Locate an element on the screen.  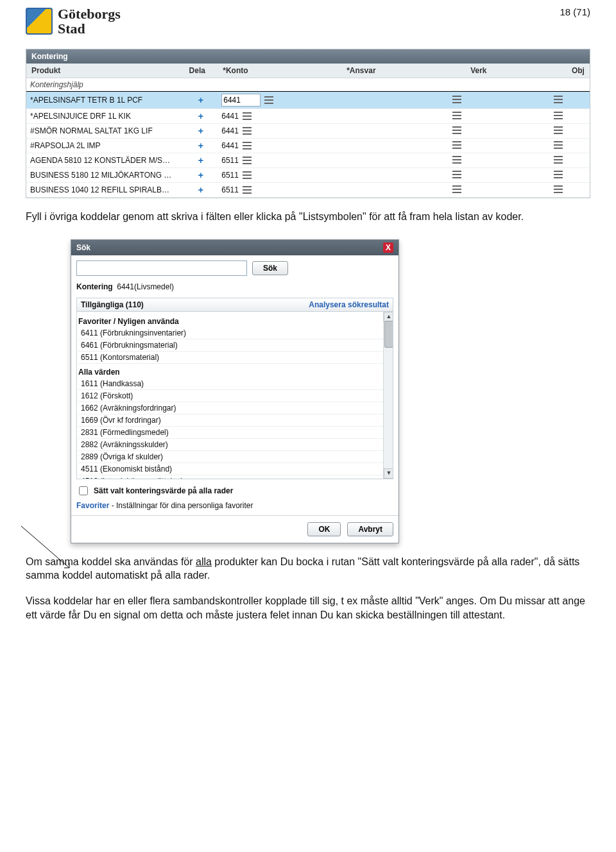
available-count: Tillgängliga (110) is located at coordinates (112, 305).